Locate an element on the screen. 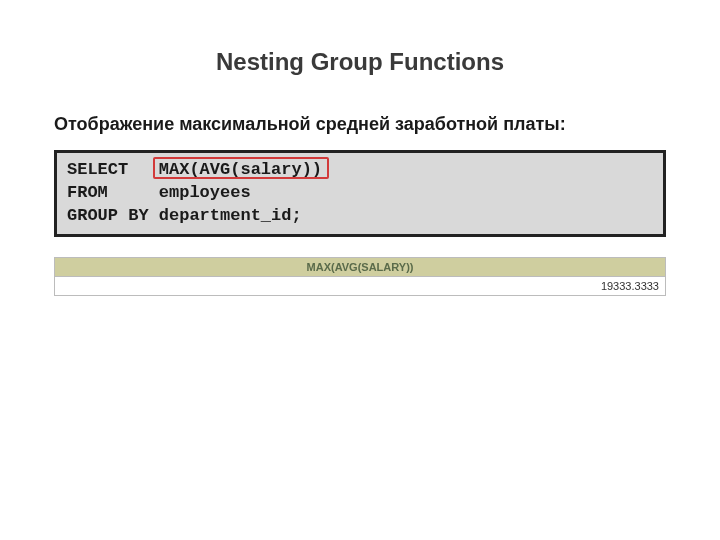 The image size is (720, 540). sql-code-box: SELECT MAX(AVG(salary)) FROM employees G… is located at coordinates (360, 194).